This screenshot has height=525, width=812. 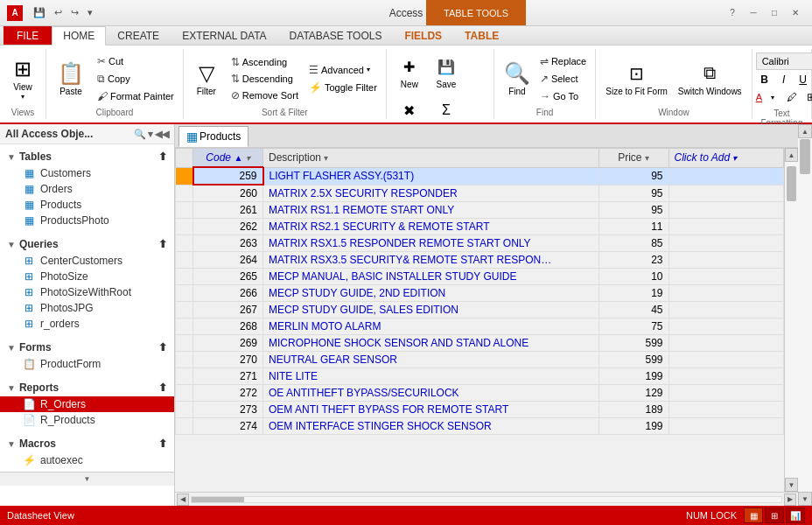 I want to click on table-row: 267MECP STUDY GUIDE, SALES EDITION45, so click(x=480, y=310).